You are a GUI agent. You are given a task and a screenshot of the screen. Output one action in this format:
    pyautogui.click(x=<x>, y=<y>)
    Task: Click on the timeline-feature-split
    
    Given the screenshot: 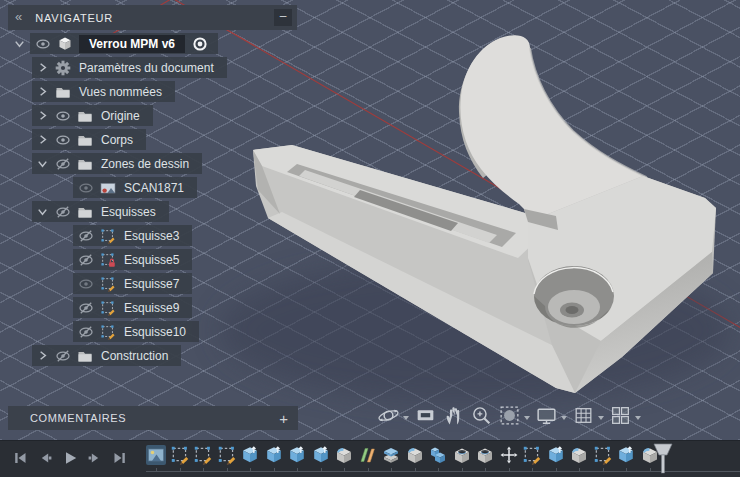 What is the action you would take?
    pyautogui.click(x=391, y=455)
    